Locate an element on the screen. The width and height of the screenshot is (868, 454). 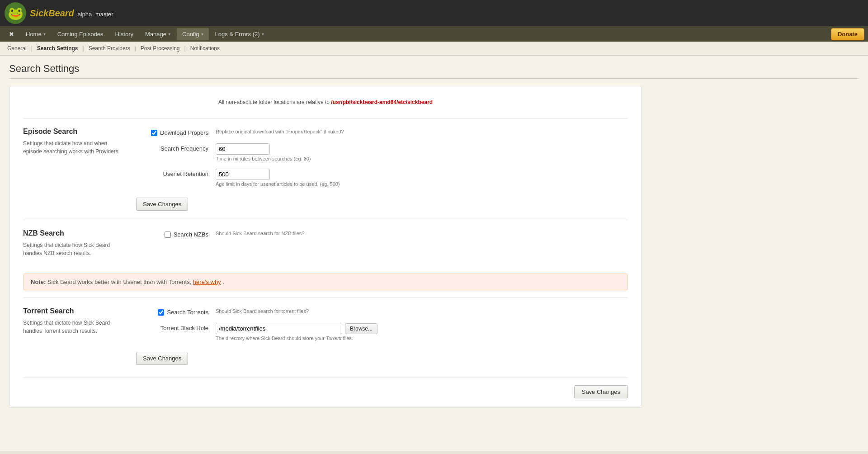
folder-note: All non-absolute folder locations are re… is located at coordinates (326, 102).